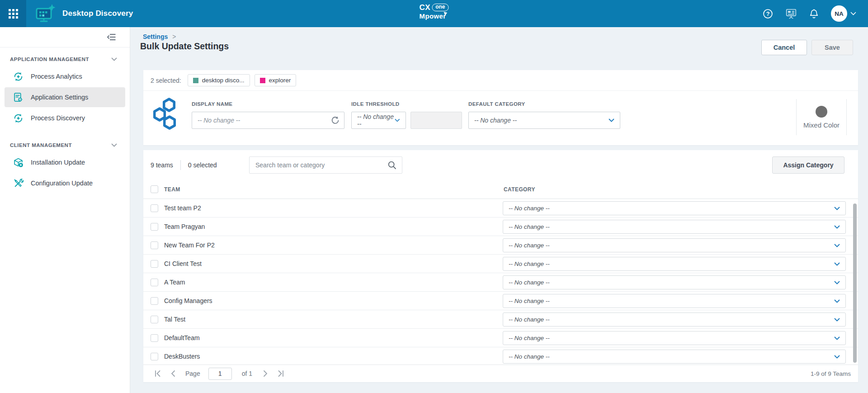  I want to click on page-title: Bulk Update Settings, so click(184, 46).